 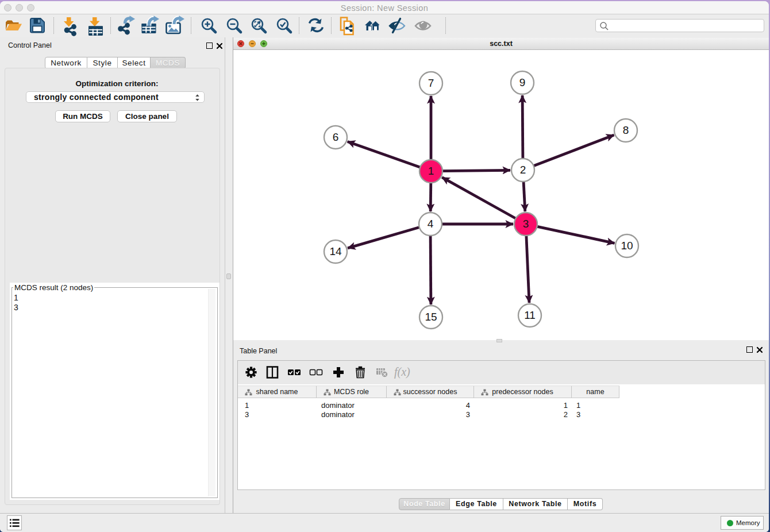 I want to click on svg-text: 11, so click(x=530, y=315).